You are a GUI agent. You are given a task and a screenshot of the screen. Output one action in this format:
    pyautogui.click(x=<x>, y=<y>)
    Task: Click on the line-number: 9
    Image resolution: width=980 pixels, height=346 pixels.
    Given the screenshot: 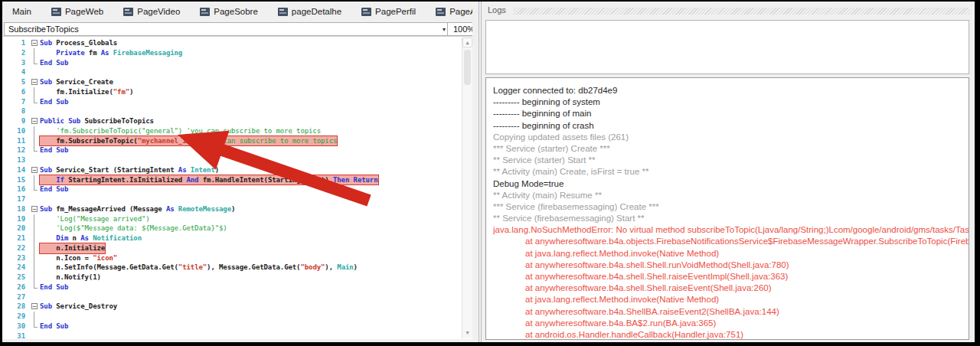 What is the action you would take?
    pyautogui.click(x=17, y=121)
    